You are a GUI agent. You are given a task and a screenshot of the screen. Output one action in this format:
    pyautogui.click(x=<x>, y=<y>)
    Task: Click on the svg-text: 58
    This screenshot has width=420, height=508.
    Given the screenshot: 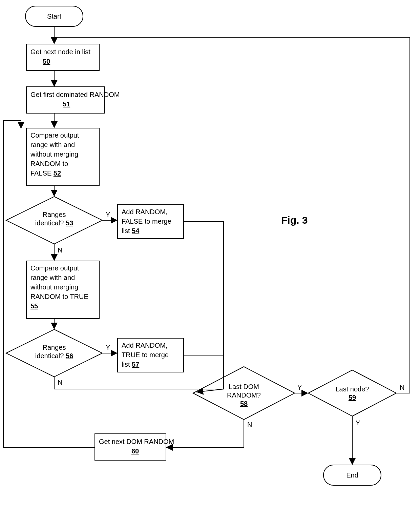 What is the action you would take?
    pyautogui.click(x=244, y=404)
    